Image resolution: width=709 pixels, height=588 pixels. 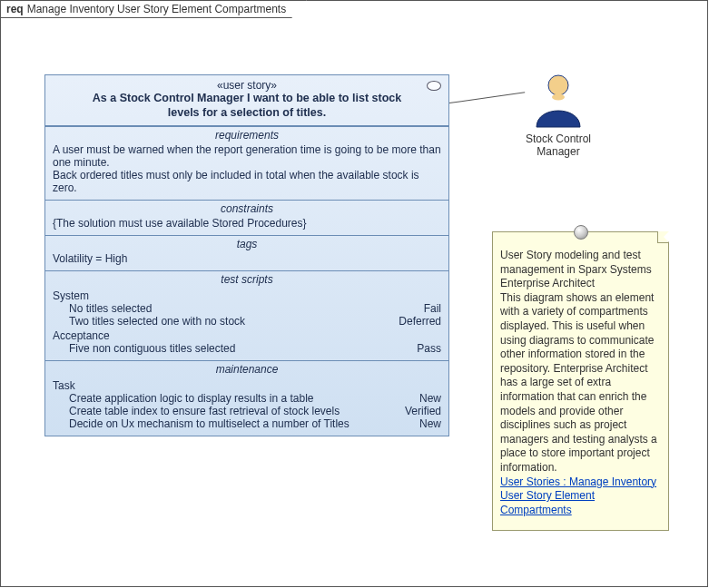 What do you see at coordinates (111, 309) in the screenshot?
I see `test-name: No titles selected` at bounding box center [111, 309].